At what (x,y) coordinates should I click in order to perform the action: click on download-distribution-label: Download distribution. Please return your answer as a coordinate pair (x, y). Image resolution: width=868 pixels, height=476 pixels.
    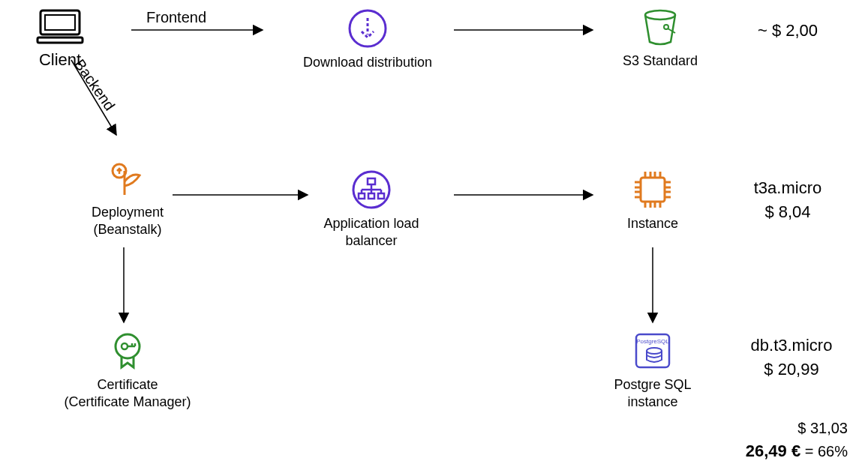
    Looking at the image, I should click on (368, 63).